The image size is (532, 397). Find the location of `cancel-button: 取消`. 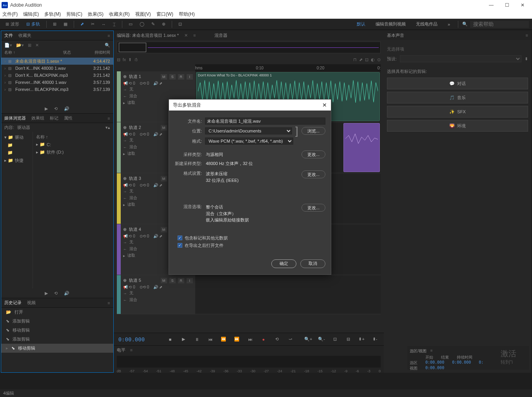

cancel-button: 取消 is located at coordinates (313, 264).